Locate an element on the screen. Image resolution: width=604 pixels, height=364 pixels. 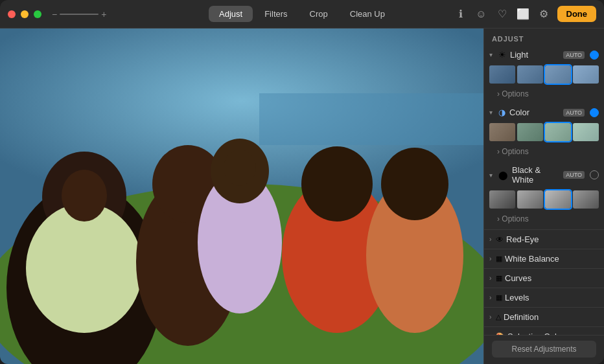
color-header: ▾ ◑ Color AUTO is located at coordinates (544, 113).